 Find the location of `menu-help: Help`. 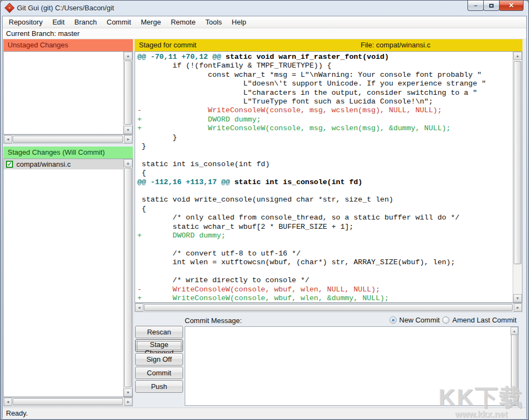

menu-help: Help is located at coordinates (239, 22).